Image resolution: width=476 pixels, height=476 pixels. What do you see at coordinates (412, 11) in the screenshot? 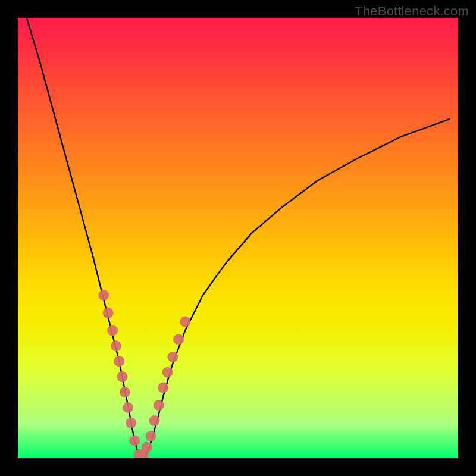
I see `watermark-text: TheBottleneck.com` at bounding box center [412, 11].